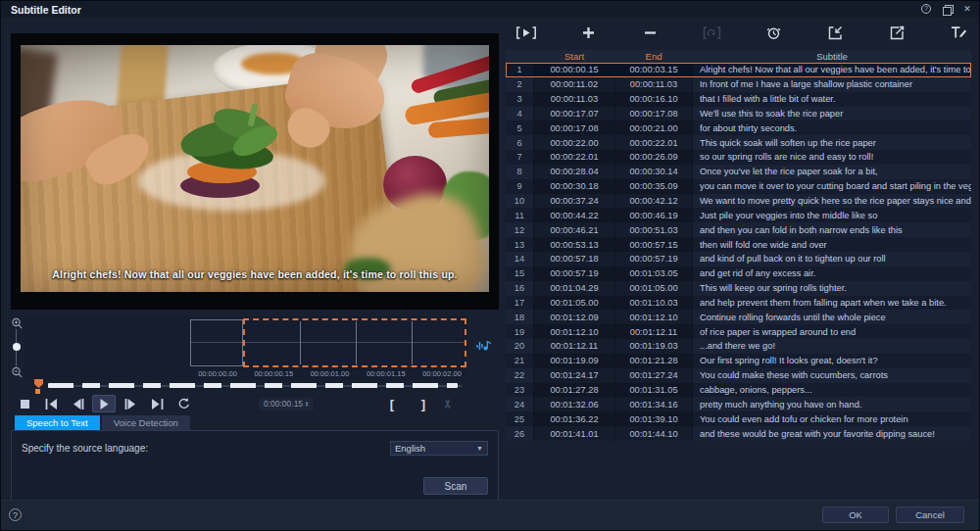 Image resolution: width=980 pixels, height=531 pixels. Describe the element at coordinates (217, 343) in the screenshot. I see `timeline-frame` at that location.